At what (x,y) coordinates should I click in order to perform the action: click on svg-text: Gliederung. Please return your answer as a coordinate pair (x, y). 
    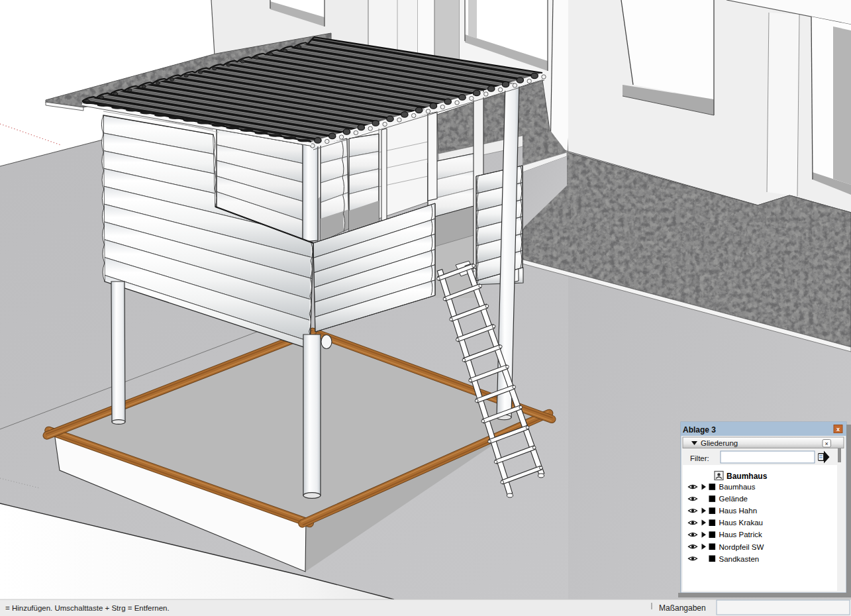
    Looking at the image, I should click on (719, 443).